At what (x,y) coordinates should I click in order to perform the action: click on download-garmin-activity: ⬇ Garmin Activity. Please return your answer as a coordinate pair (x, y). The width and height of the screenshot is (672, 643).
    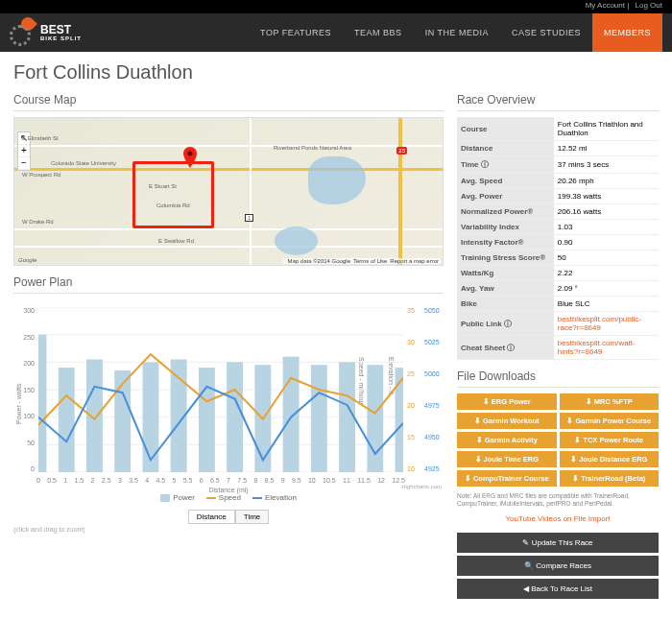
    Looking at the image, I should click on (507, 440).